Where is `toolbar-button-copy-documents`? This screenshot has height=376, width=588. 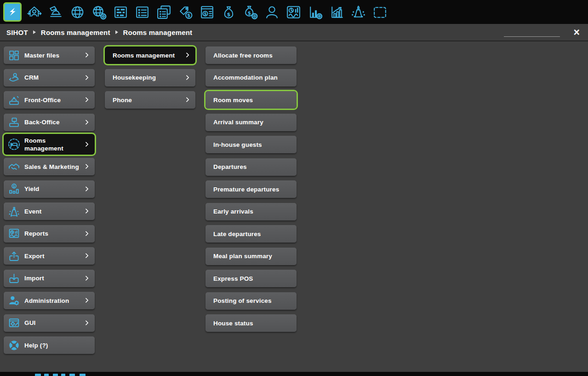
toolbar-button-copy-documents is located at coordinates (164, 12).